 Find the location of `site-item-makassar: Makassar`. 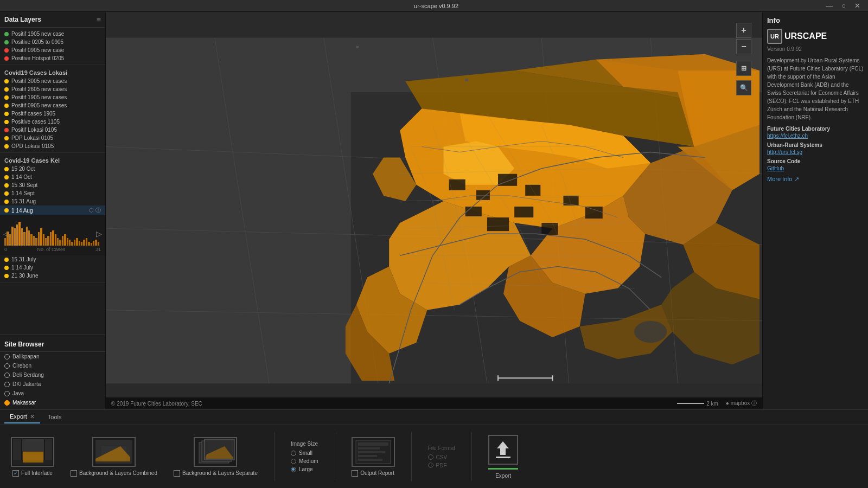

site-item-makassar: Makassar is located at coordinates (53, 402).